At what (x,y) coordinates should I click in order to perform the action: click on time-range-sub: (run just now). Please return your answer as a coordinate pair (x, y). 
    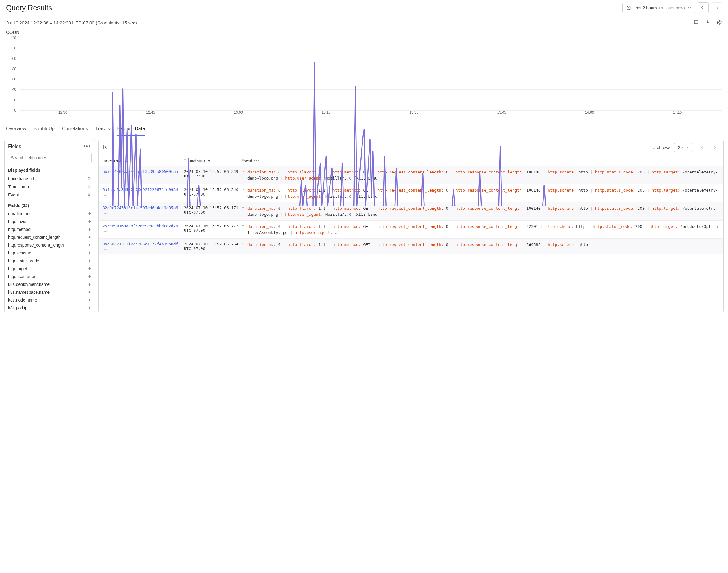
    Looking at the image, I should click on (672, 8).